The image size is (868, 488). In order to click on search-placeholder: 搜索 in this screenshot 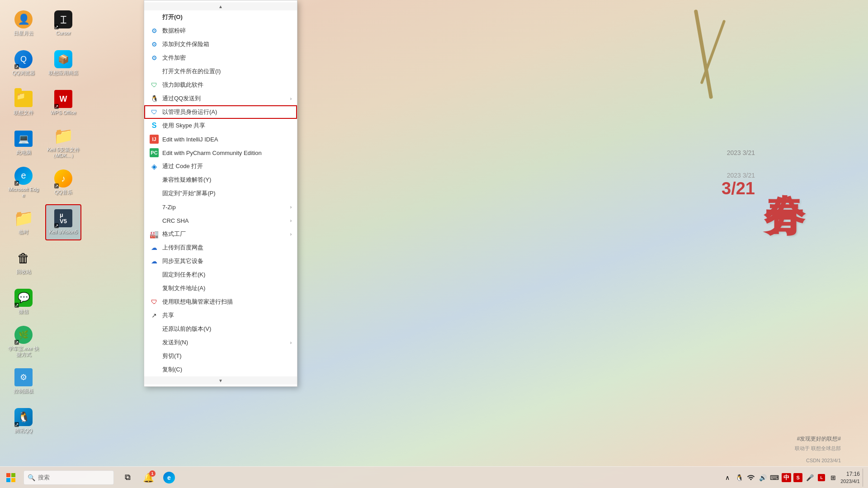, I will do `click(44, 478)`.